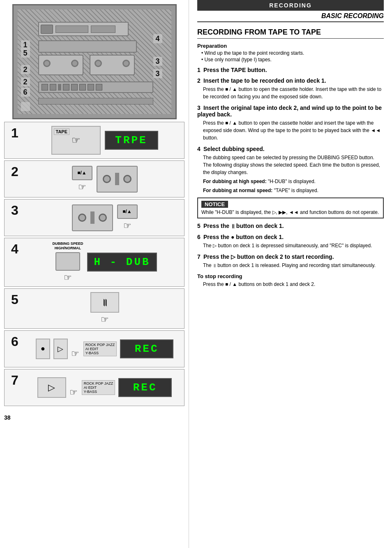  What do you see at coordinates (100, 349) in the screenshot?
I see `mode-display-6: ROCK POP JAZZAI EDITY-BASS` at bounding box center [100, 349].